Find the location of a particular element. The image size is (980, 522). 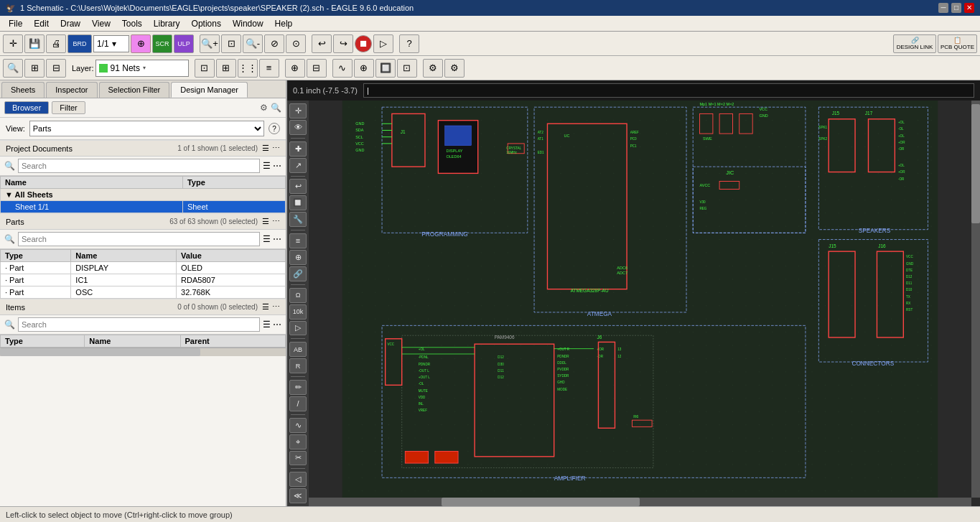

table-row: Sheet 1/1 Sheet is located at coordinates (144, 207).